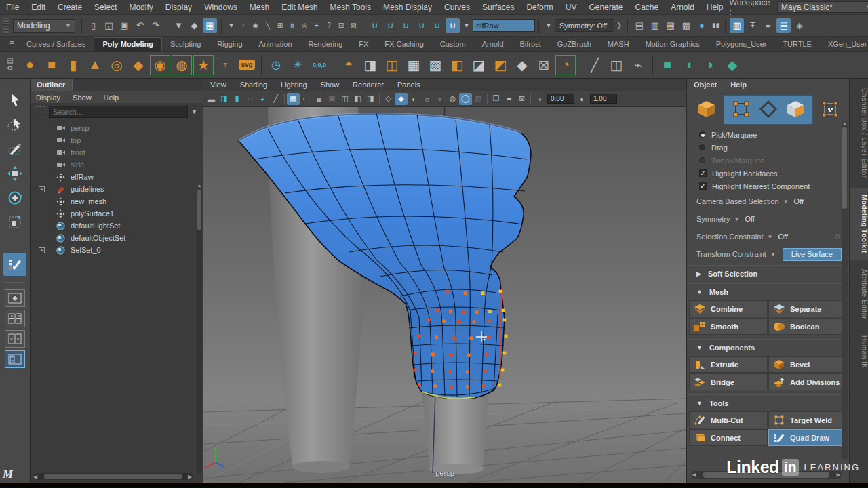  Describe the element at coordinates (728, 382) in the screenshot. I see `bridge-button: Bridge` at that location.